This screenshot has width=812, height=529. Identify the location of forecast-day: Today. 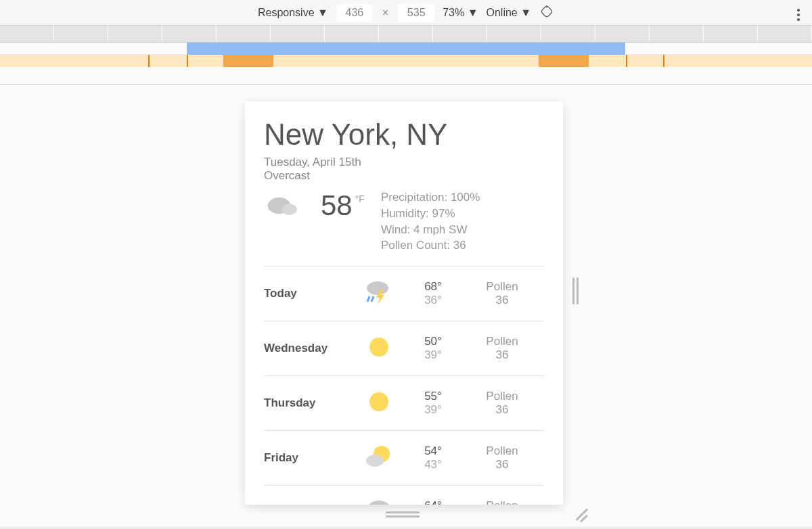
(308, 294).